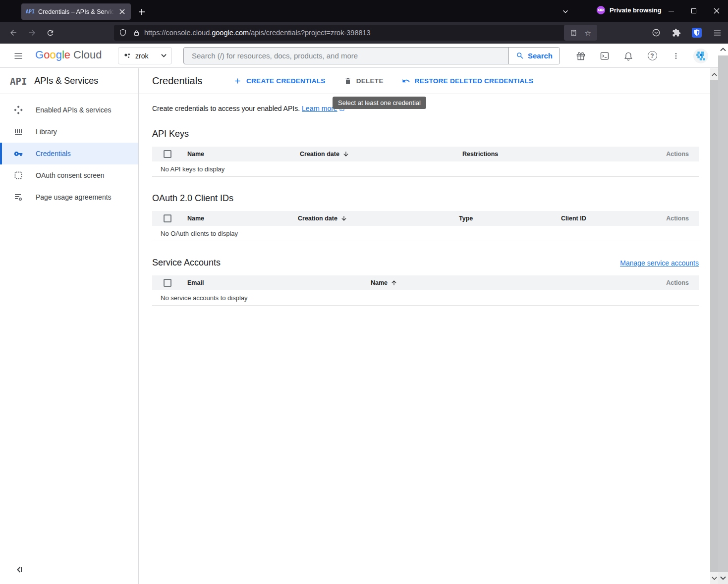 This screenshot has height=584, width=728. Describe the element at coordinates (641, 55) in the screenshot. I see `gcp-header-actions: ?` at that location.